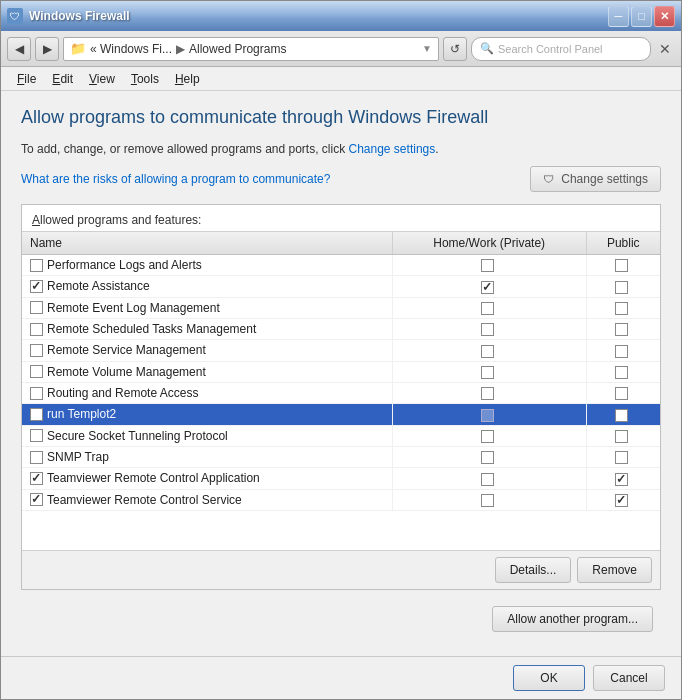 The width and height of the screenshot is (682, 700). Describe the element at coordinates (534, 570) in the screenshot. I see `details-button: Details...` at that location.